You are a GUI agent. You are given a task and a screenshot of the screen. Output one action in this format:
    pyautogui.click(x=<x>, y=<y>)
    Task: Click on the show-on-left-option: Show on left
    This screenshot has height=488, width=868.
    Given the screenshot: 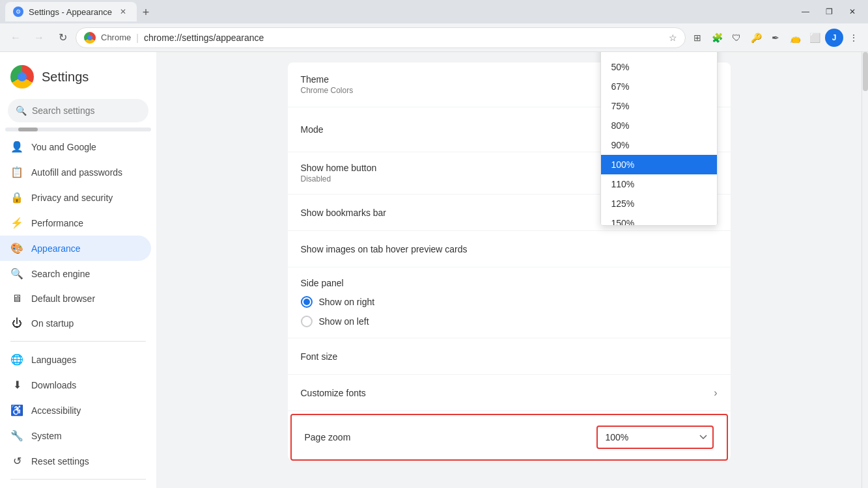 What is the action you would take?
    pyautogui.click(x=509, y=321)
    